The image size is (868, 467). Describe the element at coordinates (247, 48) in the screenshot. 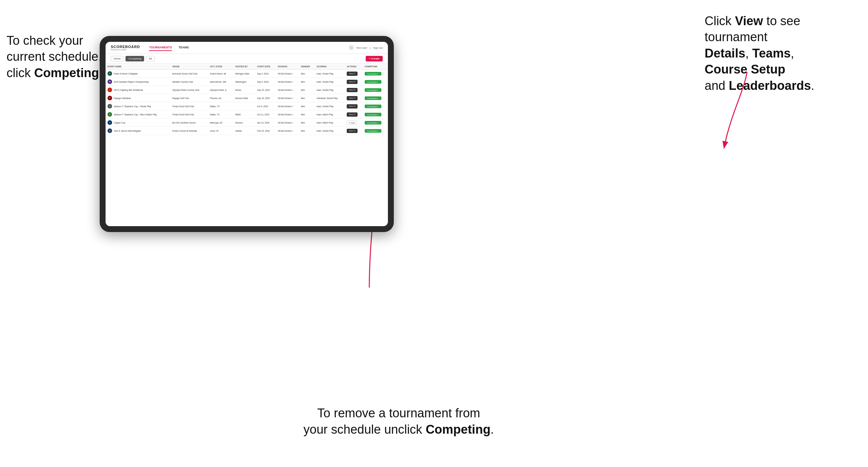

I see `nav-bar: SCOREBOARD Powered by clippi TOURNAMENTS…` at that location.